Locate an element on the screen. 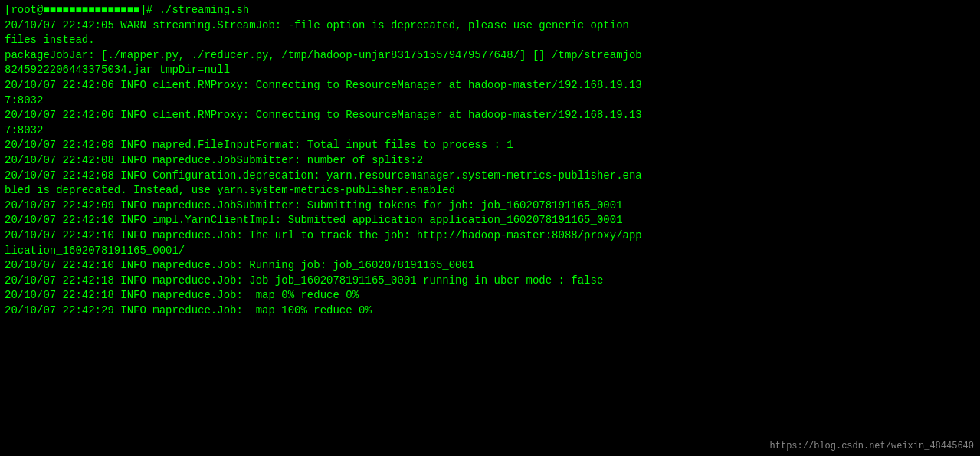 The height and width of the screenshot is (456, 980). watermark-label: https://blog.csdn.net/weixin_48445640 is located at coordinates (872, 446).